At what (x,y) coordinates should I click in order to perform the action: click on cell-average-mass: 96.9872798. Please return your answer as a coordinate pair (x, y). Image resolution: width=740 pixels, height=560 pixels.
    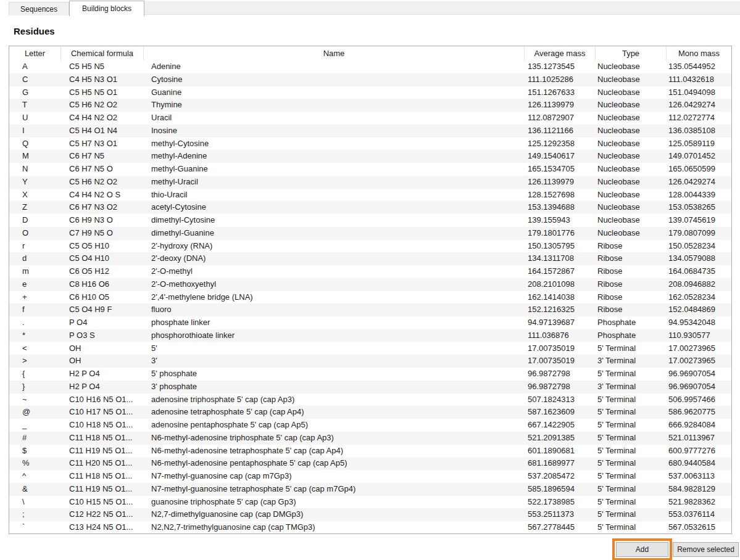
    Looking at the image, I should click on (559, 374).